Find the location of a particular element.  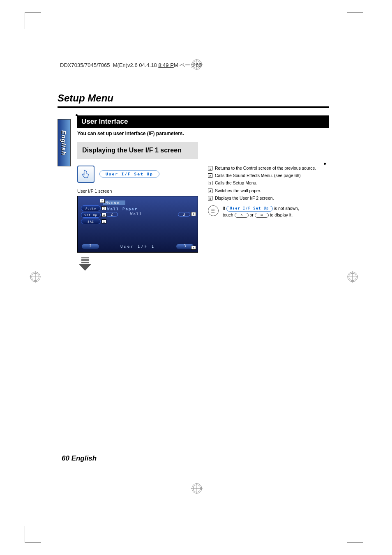

definition-number: 4 is located at coordinates (210, 191).